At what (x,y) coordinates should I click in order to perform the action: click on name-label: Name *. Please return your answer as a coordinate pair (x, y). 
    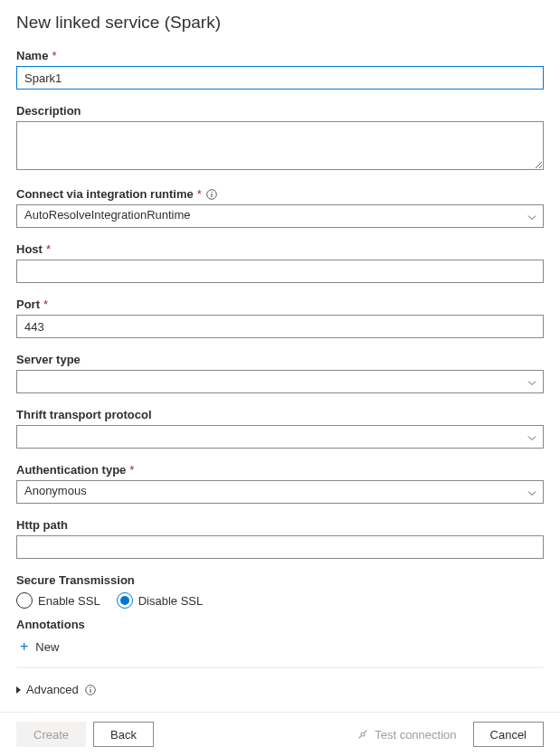
    Looking at the image, I should click on (280, 56).